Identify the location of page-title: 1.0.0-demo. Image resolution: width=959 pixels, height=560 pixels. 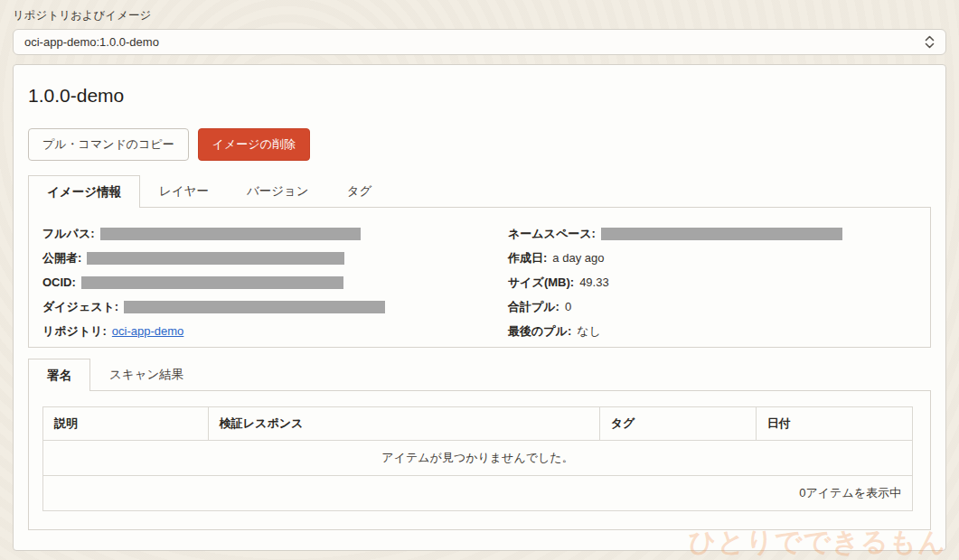
(479, 96).